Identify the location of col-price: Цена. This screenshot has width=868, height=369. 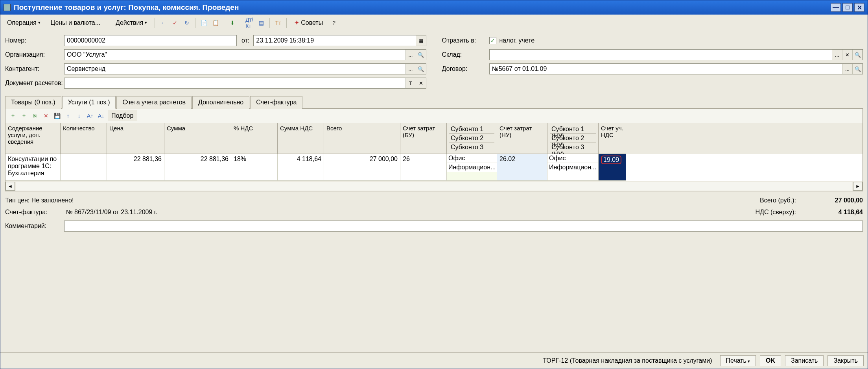
(136, 139).